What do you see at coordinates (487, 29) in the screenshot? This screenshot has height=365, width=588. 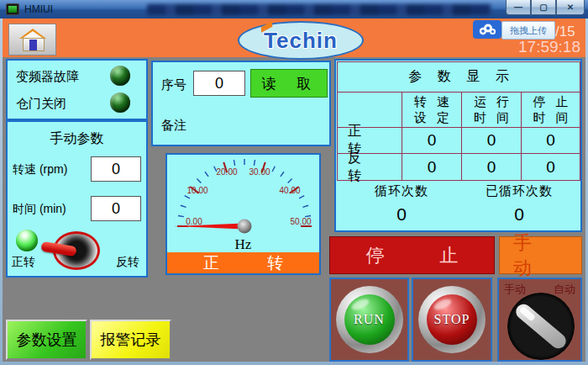 I see `cloud-upload-button` at bounding box center [487, 29].